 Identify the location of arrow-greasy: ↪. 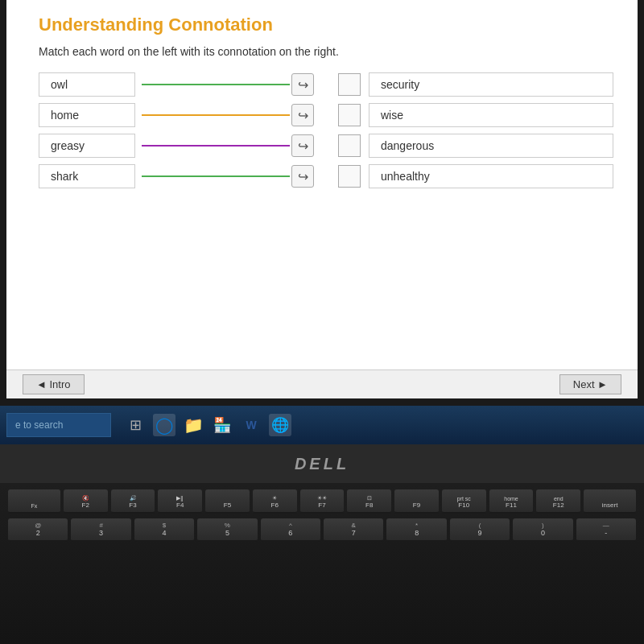
(303, 146).